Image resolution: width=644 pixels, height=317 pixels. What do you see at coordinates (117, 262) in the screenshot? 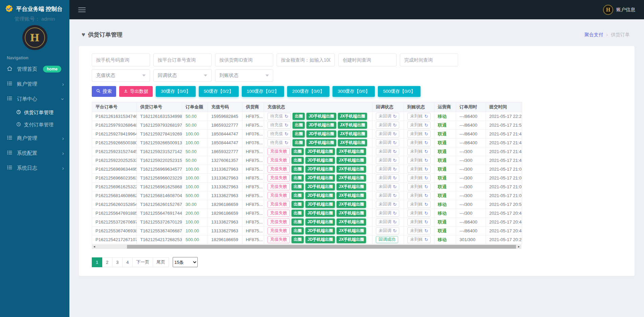
I see `page-button-3: 3` at bounding box center [117, 262].